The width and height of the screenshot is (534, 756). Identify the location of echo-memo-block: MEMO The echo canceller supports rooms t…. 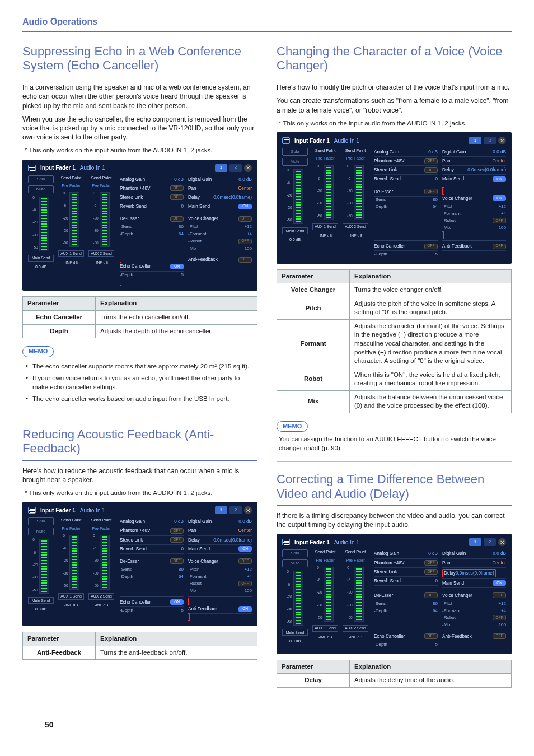
(140, 380).